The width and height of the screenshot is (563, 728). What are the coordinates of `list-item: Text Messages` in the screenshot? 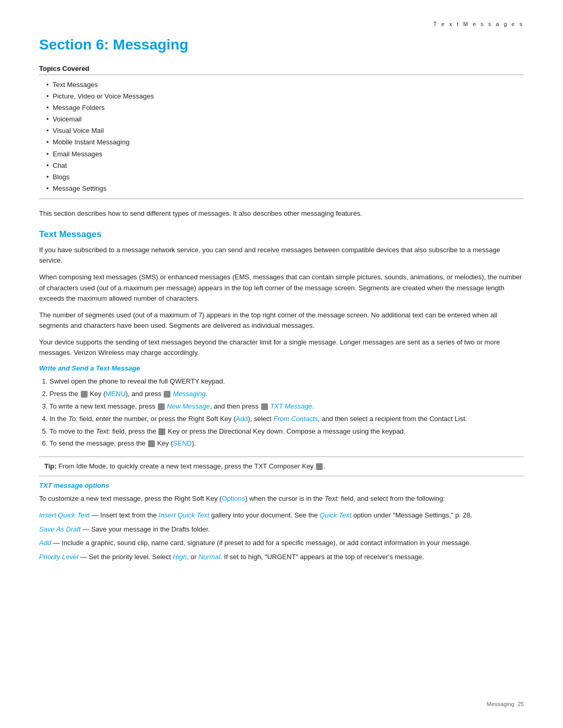 It's located at (285, 85).